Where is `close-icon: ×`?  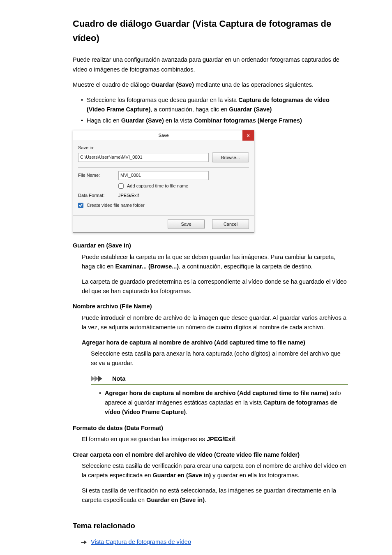
close-icon: × is located at coordinates (248, 136).